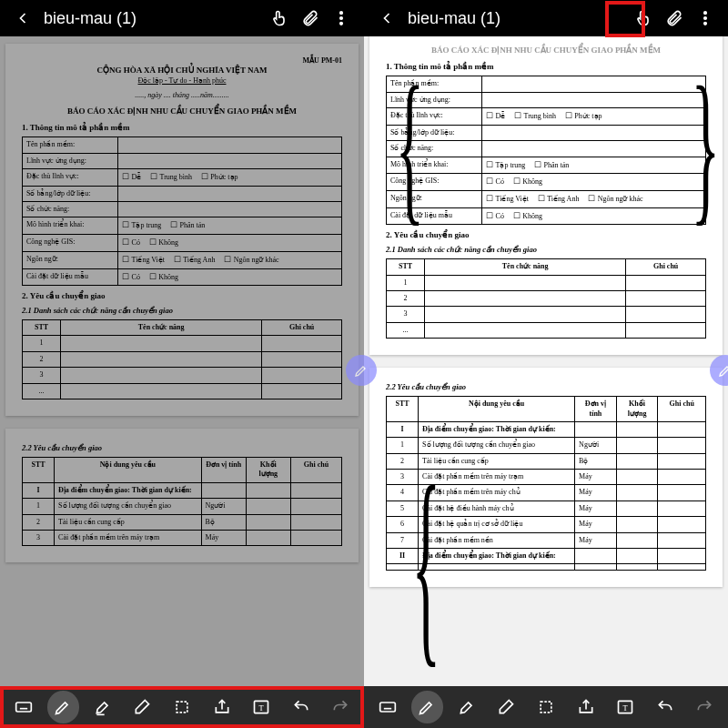  I want to click on topbar-left: bieu-mau (1), so click(182, 18).